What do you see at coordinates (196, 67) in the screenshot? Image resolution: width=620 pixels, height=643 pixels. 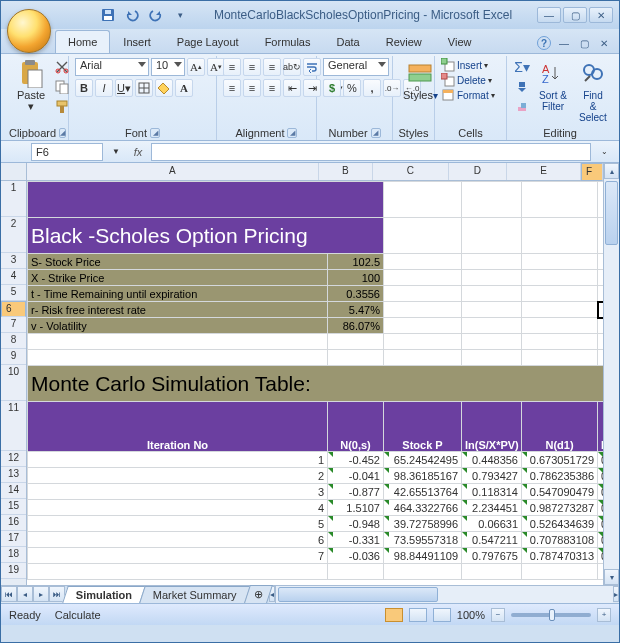 I see `grow-font-button: A▴` at bounding box center [196, 67].